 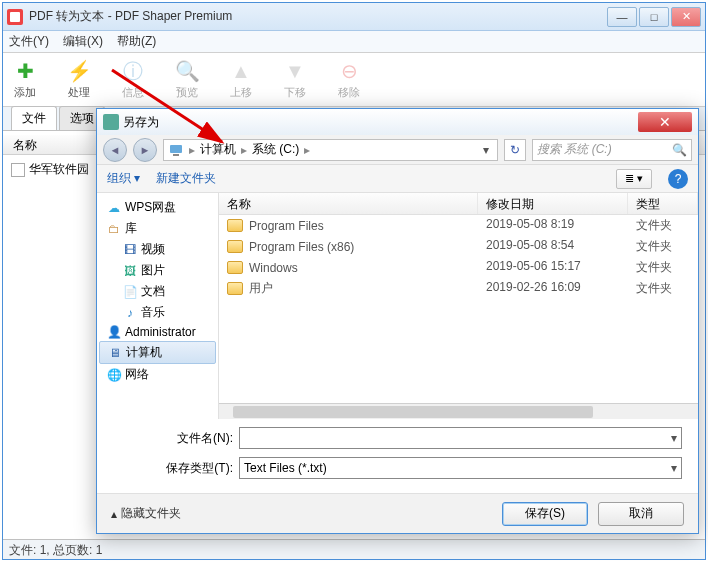 What do you see at coordinates (198, 438) in the screenshot?
I see `filename-label: 文件名(N):` at bounding box center [198, 438].